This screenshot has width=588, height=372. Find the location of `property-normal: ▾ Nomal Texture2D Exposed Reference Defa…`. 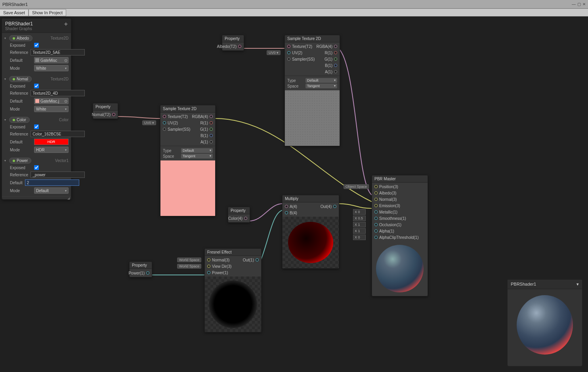

property-normal: ▾ Nomal Texture2D Exposed Reference Defa… is located at coordinates (36, 94).